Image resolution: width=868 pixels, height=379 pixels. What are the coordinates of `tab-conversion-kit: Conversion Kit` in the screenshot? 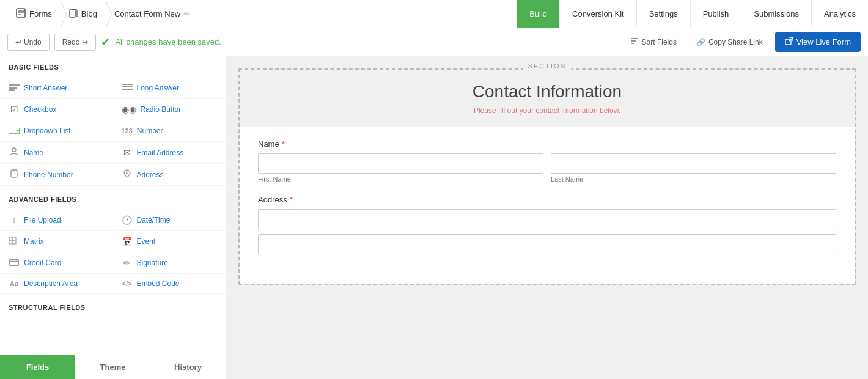 It's located at (598, 14).